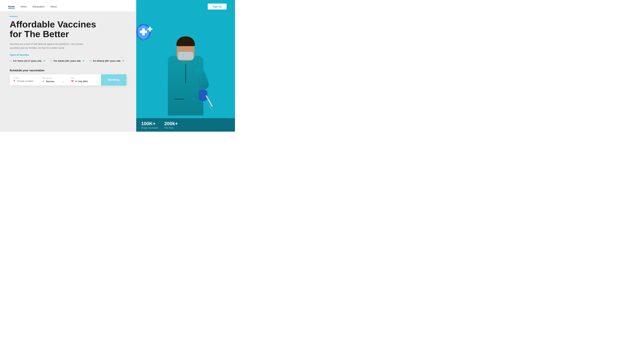  I want to click on date-value-row: 📅 17 July 2021 ⌄, so click(84, 81).